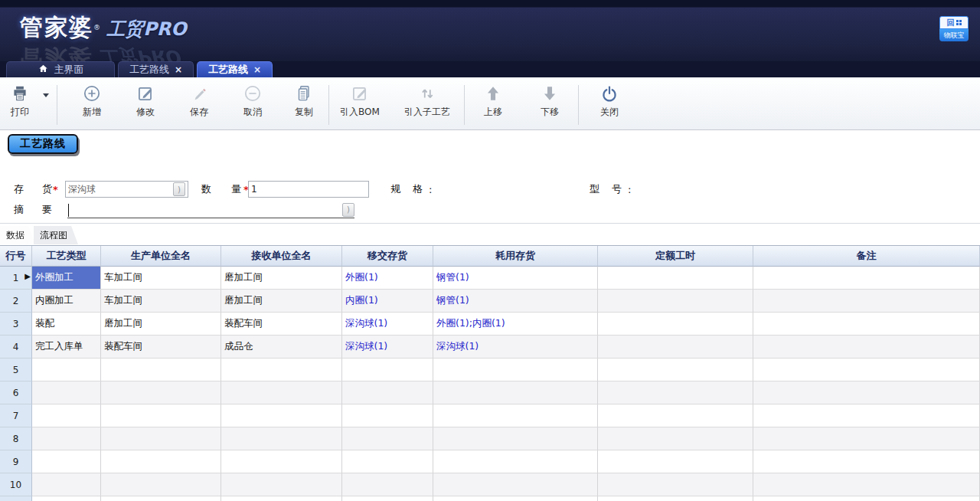 This screenshot has height=501, width=980. I want to click on quantity-input: 1, so click(309, 189).